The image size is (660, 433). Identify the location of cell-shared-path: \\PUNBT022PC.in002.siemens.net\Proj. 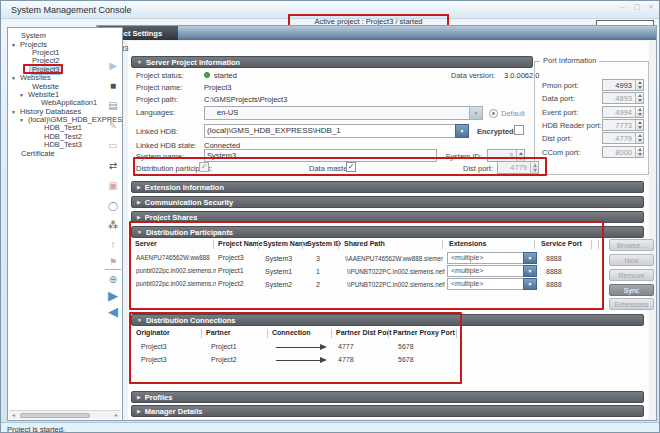
(396, 284).